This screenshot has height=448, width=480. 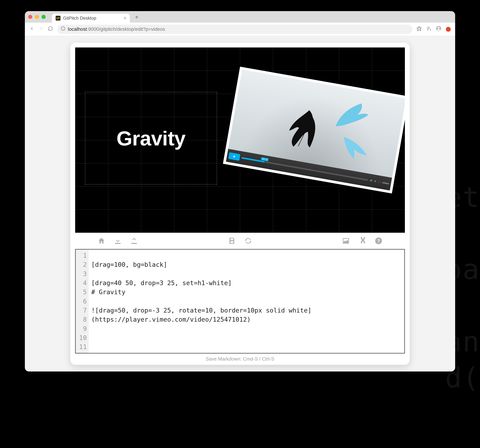 What do you see at coordinates (305, 169) in the screenshot?
I see `video-progress-bar: 00:22` at bounding box center [305, 169].